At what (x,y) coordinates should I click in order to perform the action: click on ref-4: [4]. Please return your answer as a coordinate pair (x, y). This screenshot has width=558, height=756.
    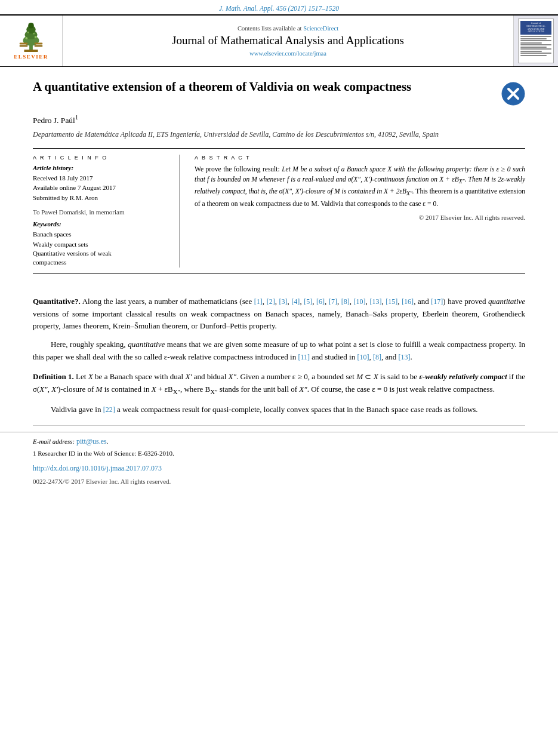
    Looking at the image, I should click on (295, 302).